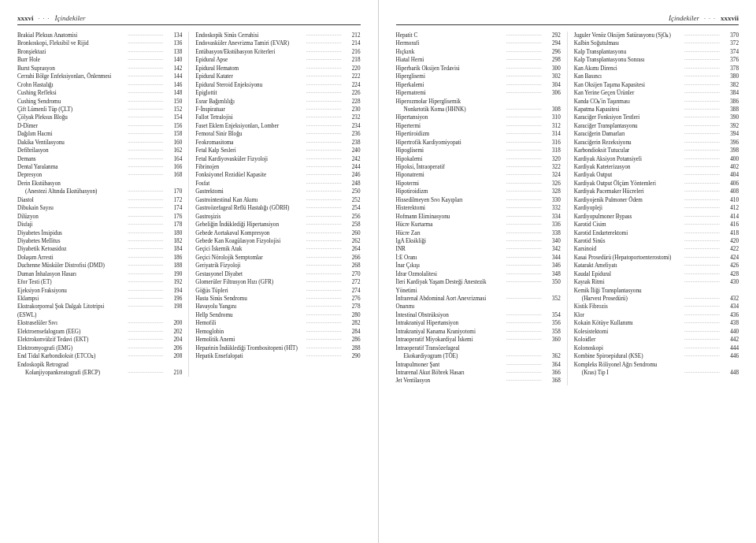  Describe the element at coordinates (552, 217) in the screenshot. I see `entry-page-number: 334` at that location.